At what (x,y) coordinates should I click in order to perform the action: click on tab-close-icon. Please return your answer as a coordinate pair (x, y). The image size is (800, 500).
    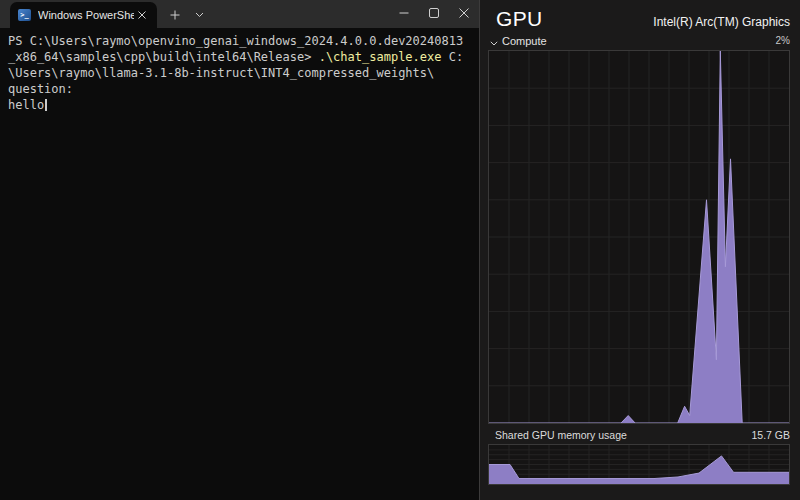
    Looking at the image, I should click on (142, 15).